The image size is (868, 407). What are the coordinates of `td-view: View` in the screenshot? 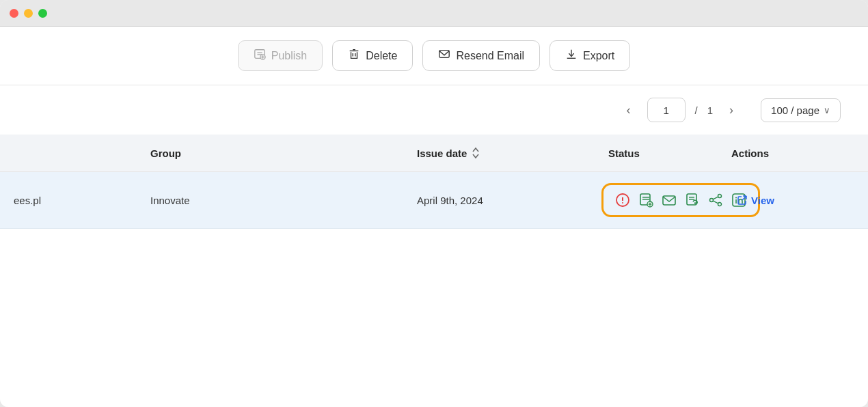 It's located at (793, 201).